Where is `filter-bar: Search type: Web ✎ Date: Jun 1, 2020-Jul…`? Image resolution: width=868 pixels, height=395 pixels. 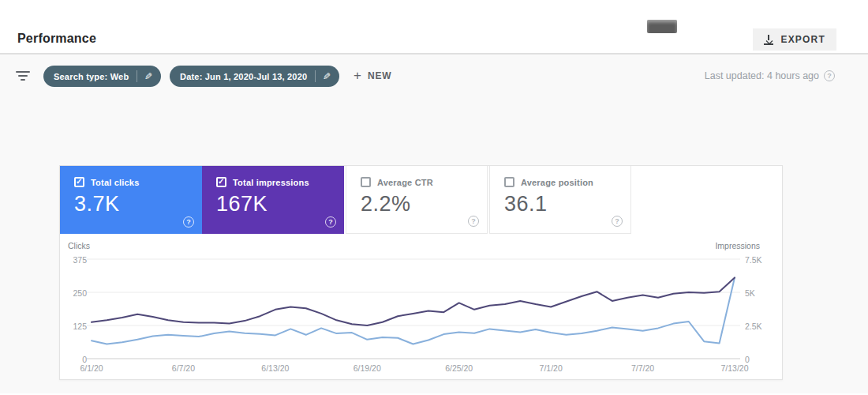 filter-bar: Search type: Web ✎ Date: Jun 1, 2020-Jul… is located at coordinates (434, 77).